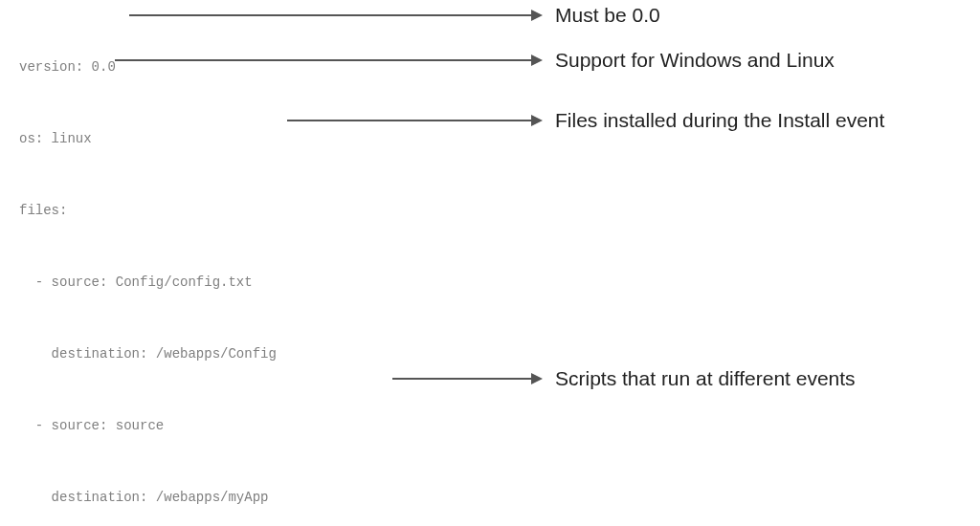  What do you see at coordinates (500, 210) in the screenshot?
I see `code-line-files: files:` at bounding box center [500, 210].